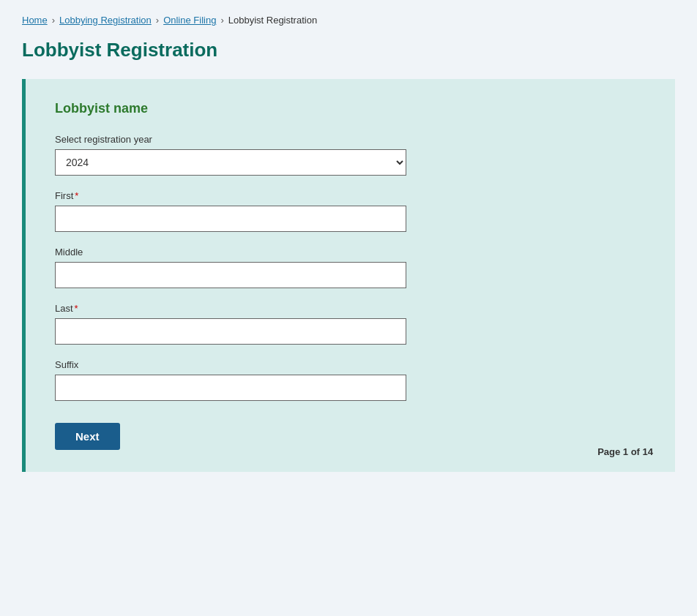  I want to click on registration-year-group: Select registration year 2022 2023 2024 …, so click(350, 155).